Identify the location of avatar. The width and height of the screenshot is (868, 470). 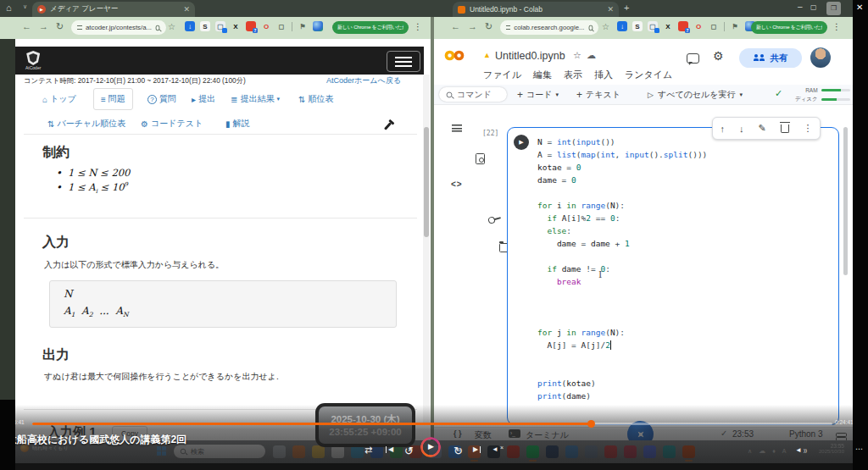
(821, 58).